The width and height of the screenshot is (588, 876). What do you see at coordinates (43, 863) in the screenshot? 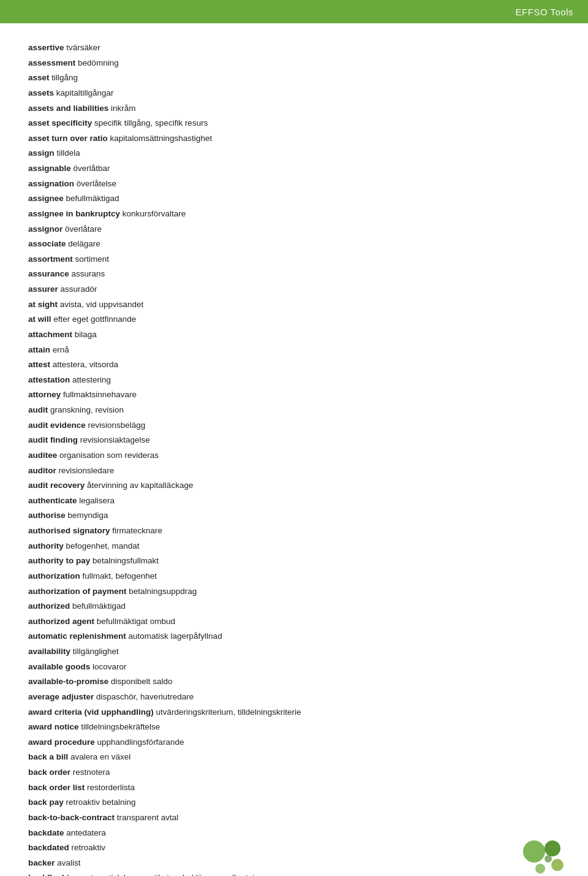
I see `entry-term: backer` at bounding box center [43, 863].